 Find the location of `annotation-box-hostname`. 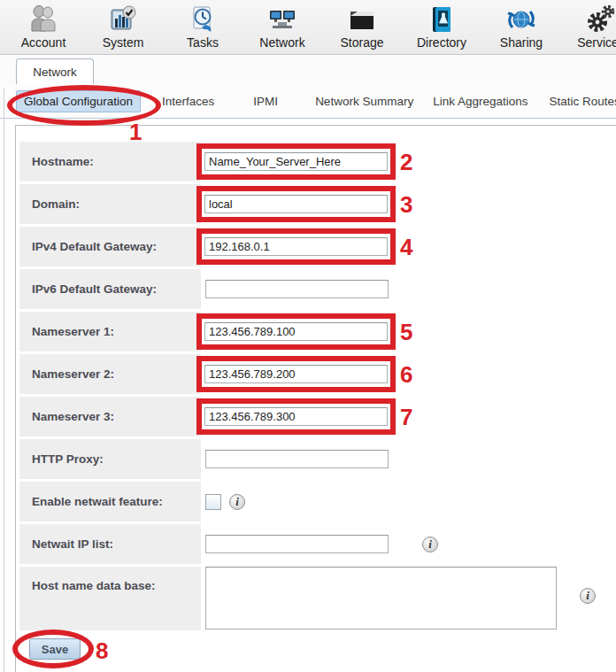

annotation-box-hostname is located at coordinates (296, 161).